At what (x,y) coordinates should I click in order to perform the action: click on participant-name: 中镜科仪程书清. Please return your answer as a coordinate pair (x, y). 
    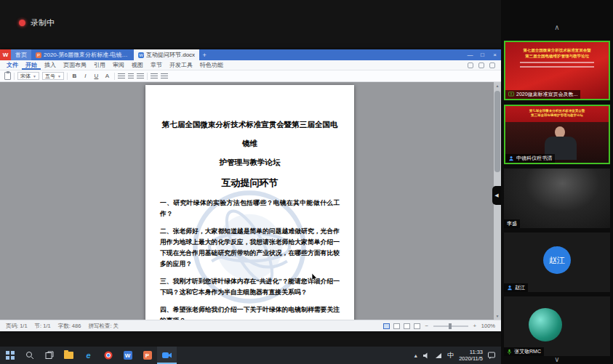
    Looking at the image, I should click on (534, 158).